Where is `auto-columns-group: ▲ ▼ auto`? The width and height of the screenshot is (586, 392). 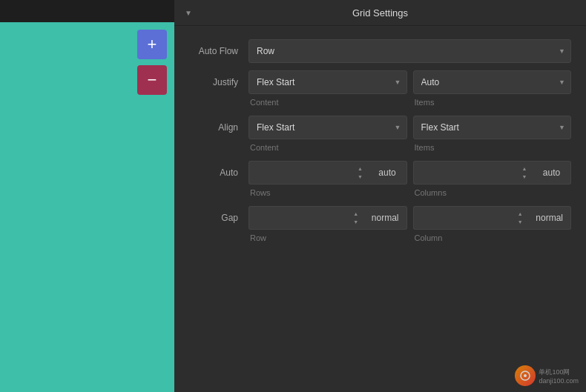 auto-columns-group: ▲ ▼ auto is located at coordinates (493, 173).